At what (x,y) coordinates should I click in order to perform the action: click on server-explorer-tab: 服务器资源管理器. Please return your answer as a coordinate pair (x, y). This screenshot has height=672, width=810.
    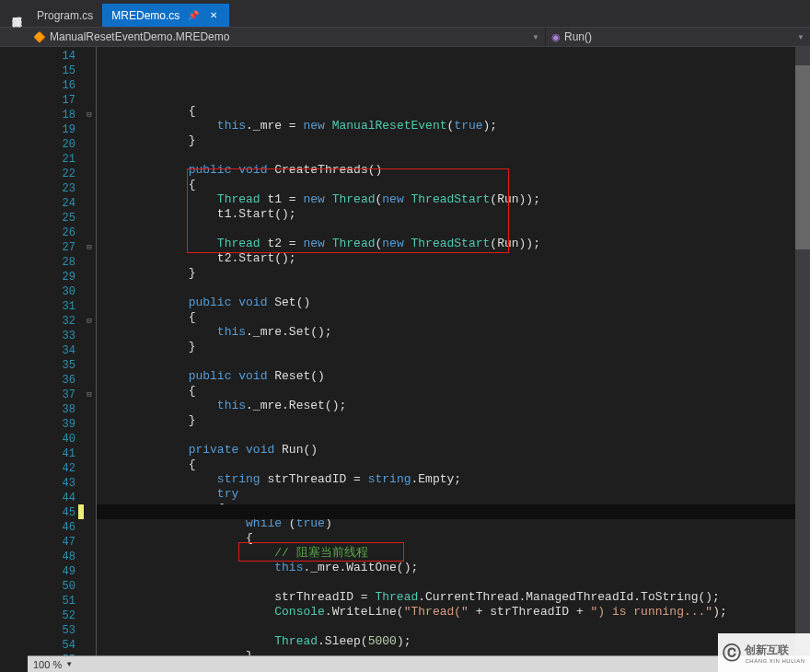
    Looking at the image, I should click on (17, 9).